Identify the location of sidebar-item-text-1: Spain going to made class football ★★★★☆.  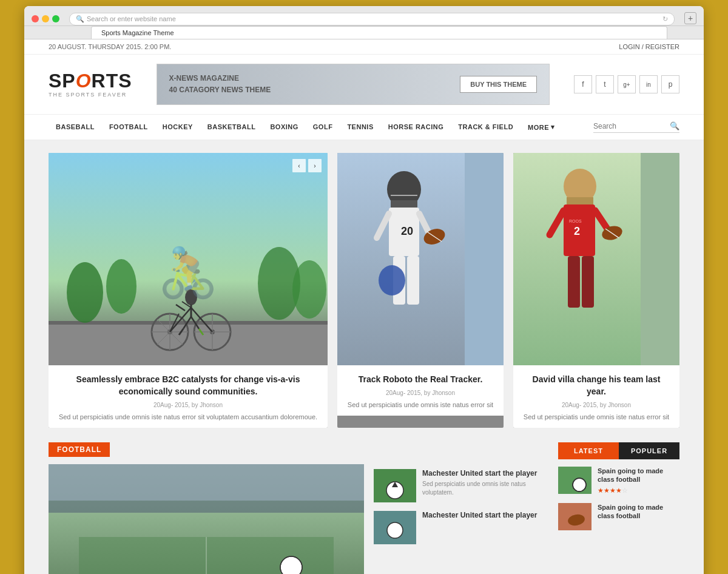
(638, 481).